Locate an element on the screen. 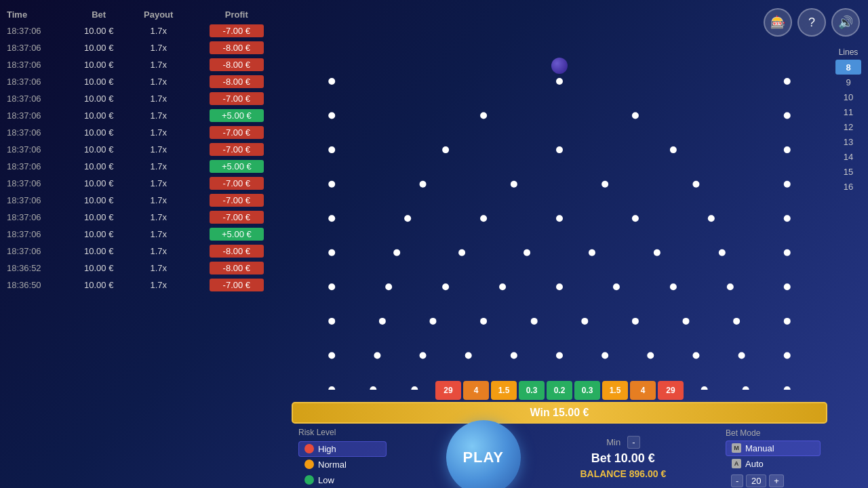  multiplier-8: 29 is located at coordinates (671, 390).